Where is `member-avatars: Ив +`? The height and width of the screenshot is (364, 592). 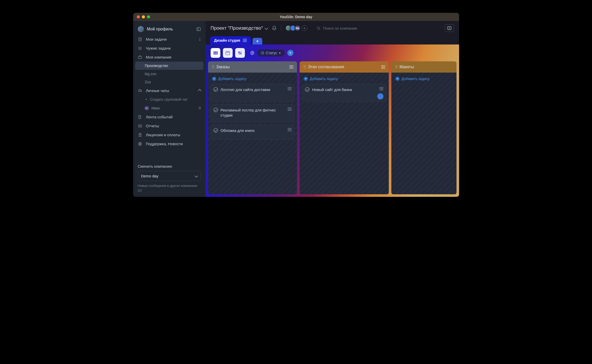
member-avatars: Ив + is located at coordinates (296, 28).